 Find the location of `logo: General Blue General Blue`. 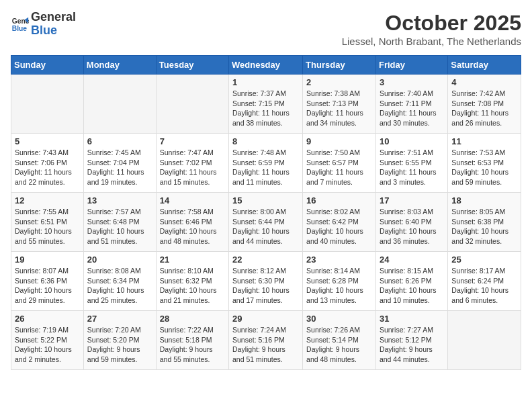

logo: General Blue General Blue is located at coordinates (43, 24).